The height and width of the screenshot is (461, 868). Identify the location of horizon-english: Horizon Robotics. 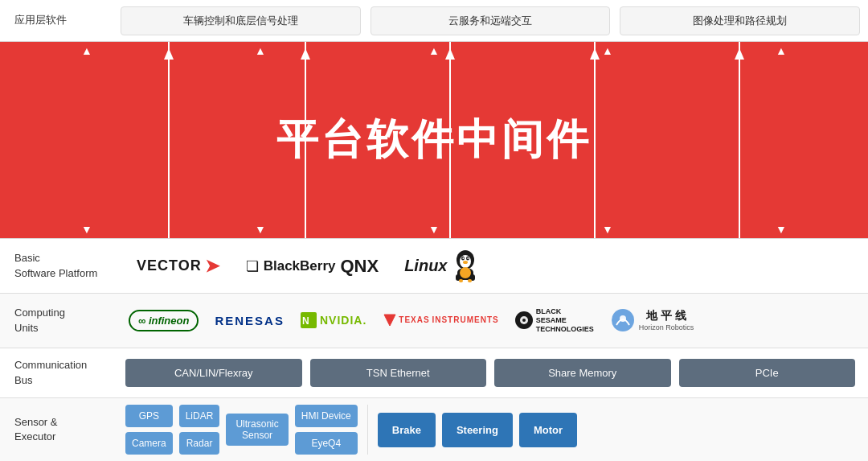
(667, 327).